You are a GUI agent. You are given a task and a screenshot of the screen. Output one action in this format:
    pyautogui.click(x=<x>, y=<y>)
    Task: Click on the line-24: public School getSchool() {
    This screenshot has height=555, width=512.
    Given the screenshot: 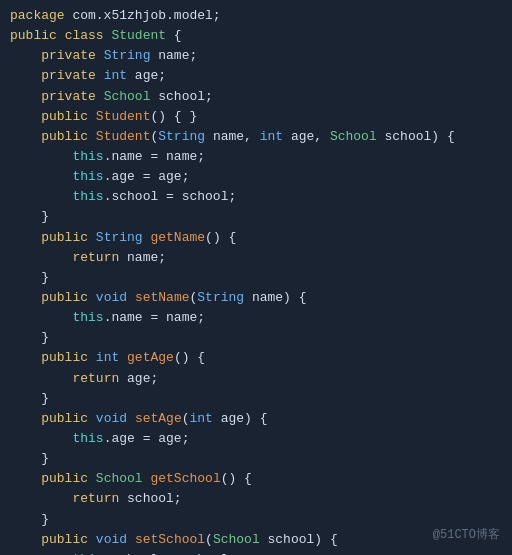 What is the action you would take?
    pyautogui.click(x=256, y=479)
    